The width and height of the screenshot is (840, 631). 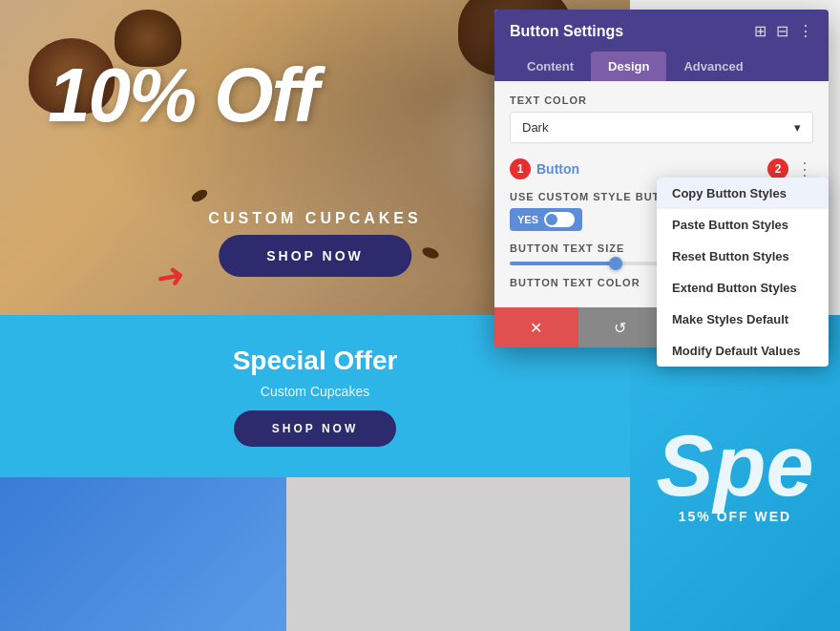 I want to click on panel-columns-icon: ⊟, so click(x=783, y=32).